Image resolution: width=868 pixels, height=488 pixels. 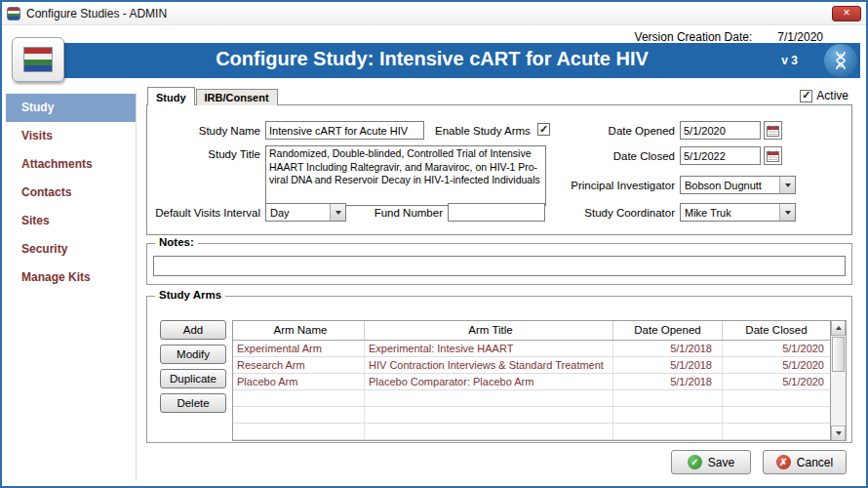 I want to click on active-label: Active, so click(x=833, y=96).